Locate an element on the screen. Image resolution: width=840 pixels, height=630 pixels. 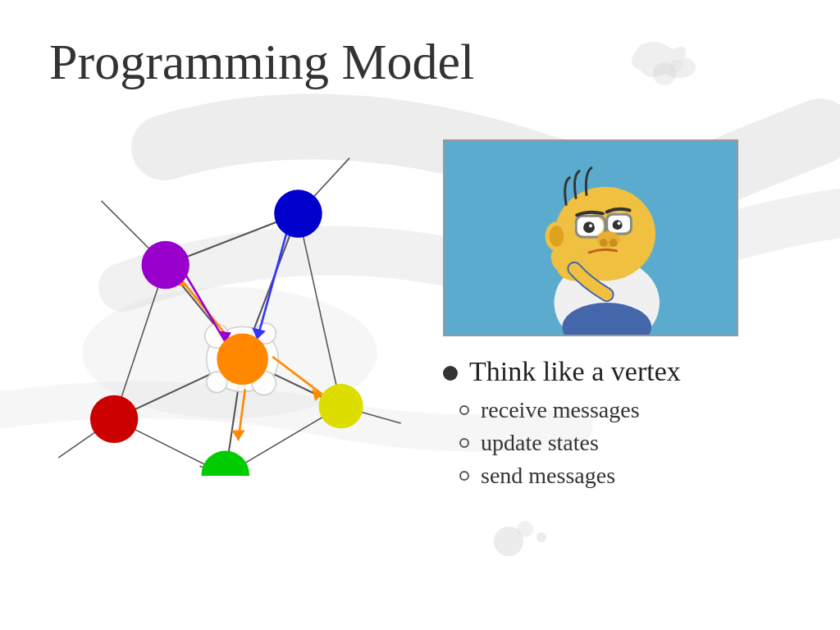
homer-image is located at coordinates (591, 238).